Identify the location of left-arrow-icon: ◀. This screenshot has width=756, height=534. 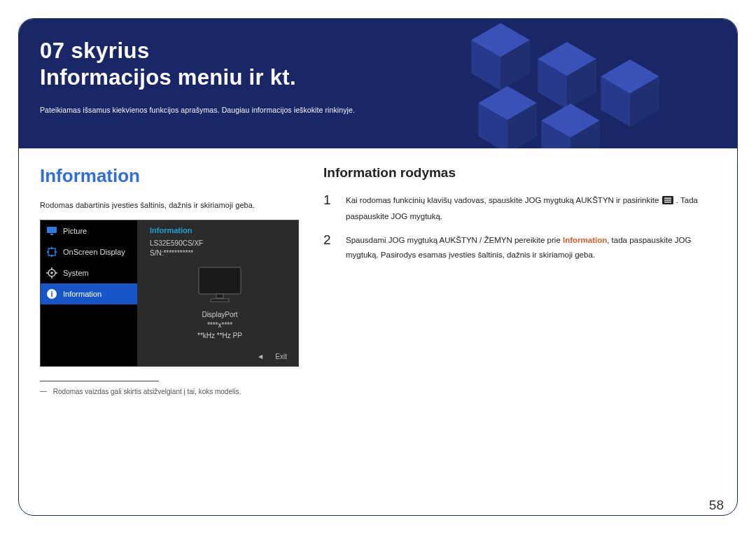
(260, 357).